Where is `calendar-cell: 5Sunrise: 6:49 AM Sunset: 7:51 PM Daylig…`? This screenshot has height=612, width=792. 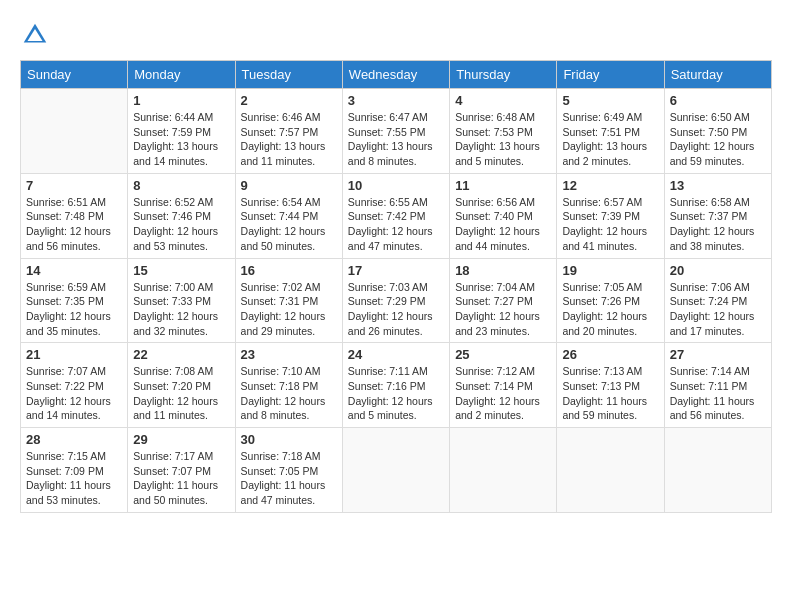
calendar-cell: 5Sunrise: 6:49 AM Sunset: 7:51 PM Daylig… is located at coordinates (610, 132).